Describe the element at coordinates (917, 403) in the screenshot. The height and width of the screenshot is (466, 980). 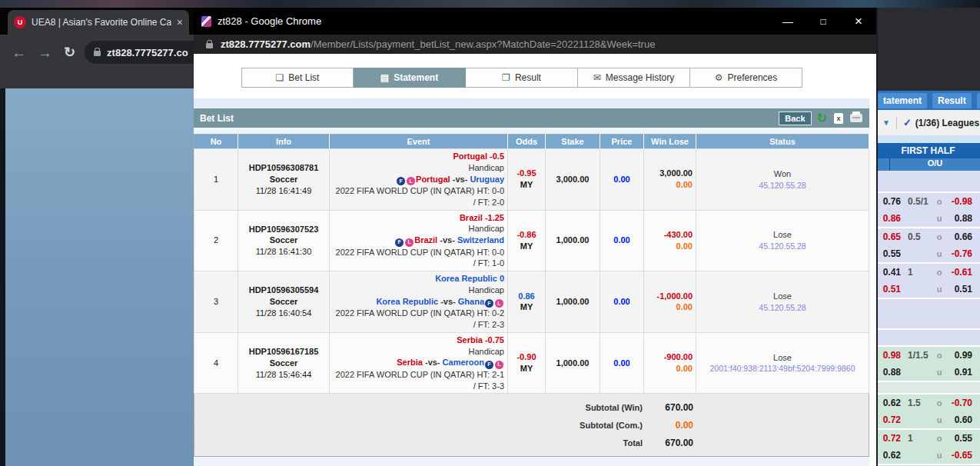
I see `handicap-value: 1.5` at that location.